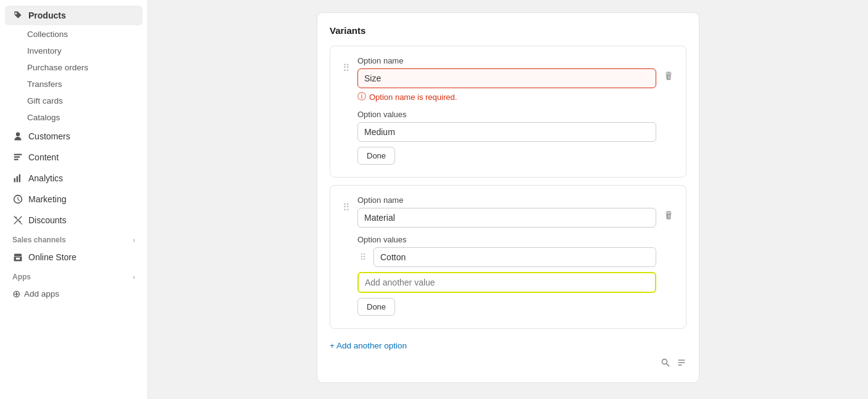 The height and width of the screenshot is (399, 868). What do you see at coordinates (507, 115) in the screenshot?
I see `option1-values-label: Option values` at bounding box center [507, 115].